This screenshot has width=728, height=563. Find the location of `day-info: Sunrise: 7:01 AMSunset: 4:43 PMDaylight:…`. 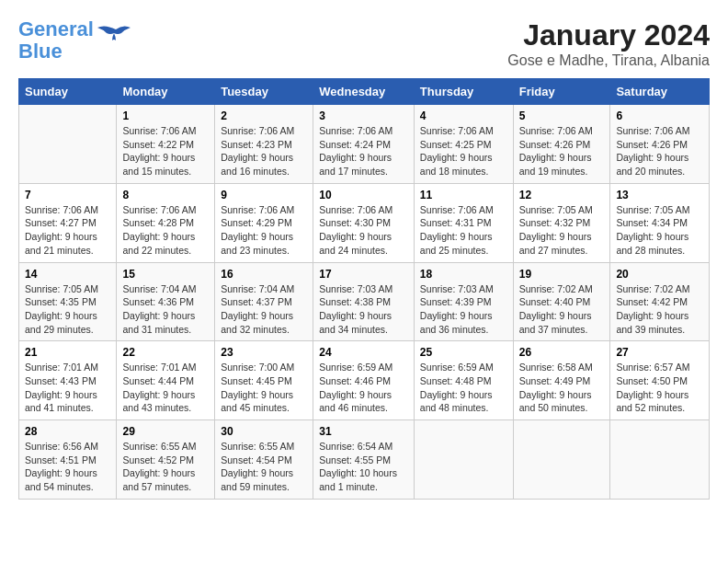

day-info: Sunrise: 7:01 AMSunset: 4:43 PMDaylight:… is located at coordinates (68, 388).